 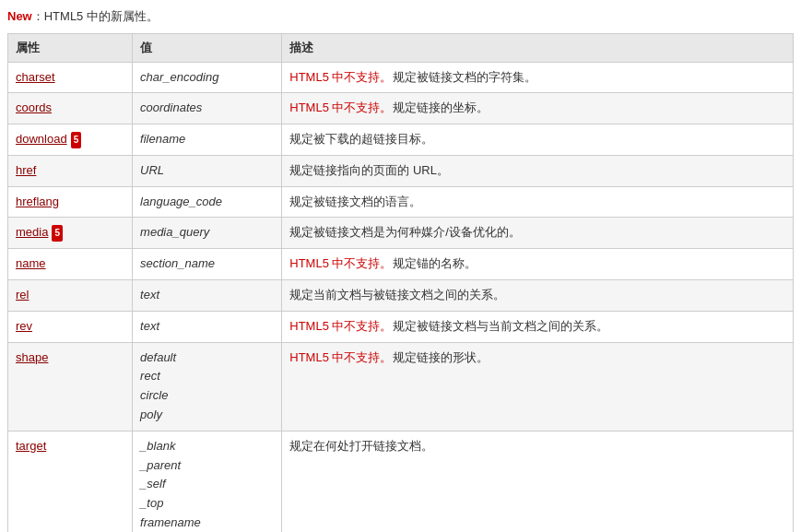 I want to click on attr-link: name, so click(x=31, y=264).